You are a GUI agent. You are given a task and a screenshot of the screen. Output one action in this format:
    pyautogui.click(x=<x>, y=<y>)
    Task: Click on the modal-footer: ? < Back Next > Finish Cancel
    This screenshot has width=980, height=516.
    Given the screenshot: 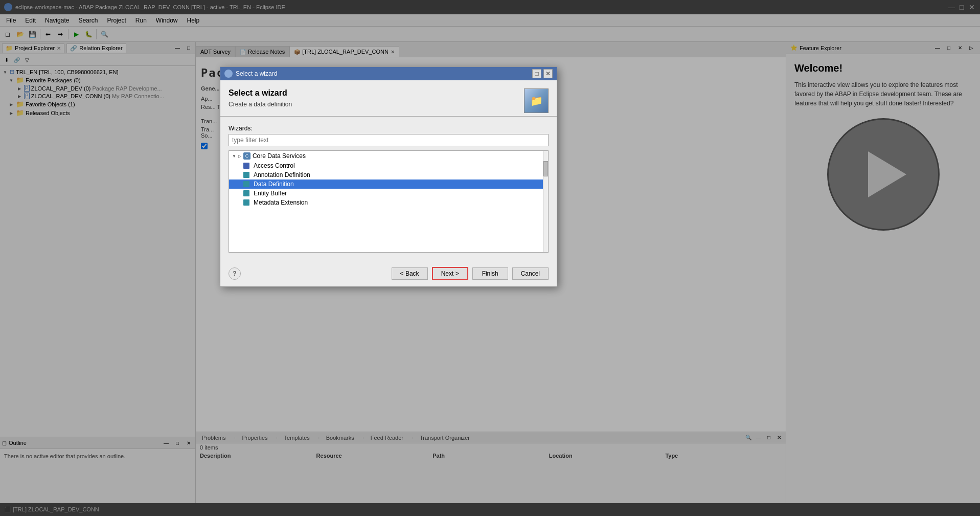 What is the action you would take?
    pyautogui.click(x=389, y=274)
    